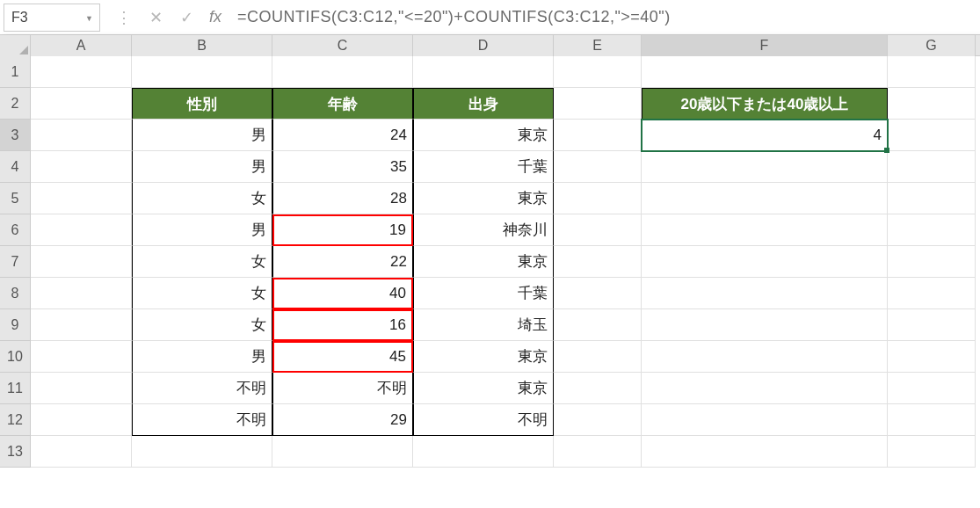 This screenshot has width=980, height=508. I want to click on cell-A4, so click(81, 167).